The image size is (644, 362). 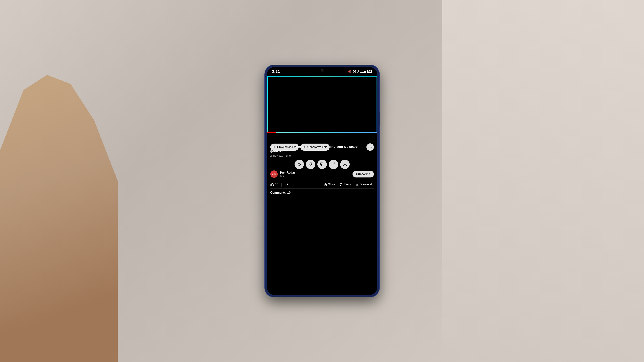 I want to click on title-section: ⊹ Drawing assist ✦ Generative edit •••, so click(x=322, y=149).